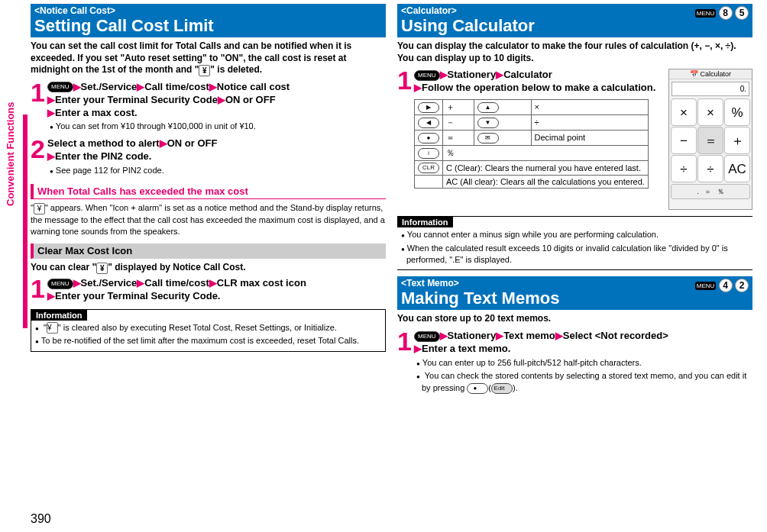 The height and width of the screenshot is (532, 767). Describe the element at coordinates (532, 143) in the screenshot. I see `calc-key-table: ▶ ＋ ▲ × ◀ － ▼ ÷ ● ＝ ✉ De` at that location.